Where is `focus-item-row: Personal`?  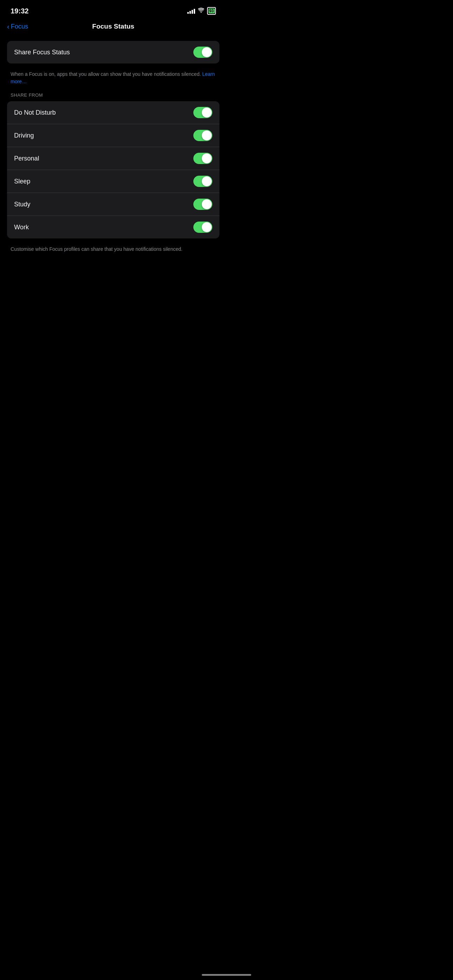 focus-item-row: Personal is located at coordinates (113, 159).